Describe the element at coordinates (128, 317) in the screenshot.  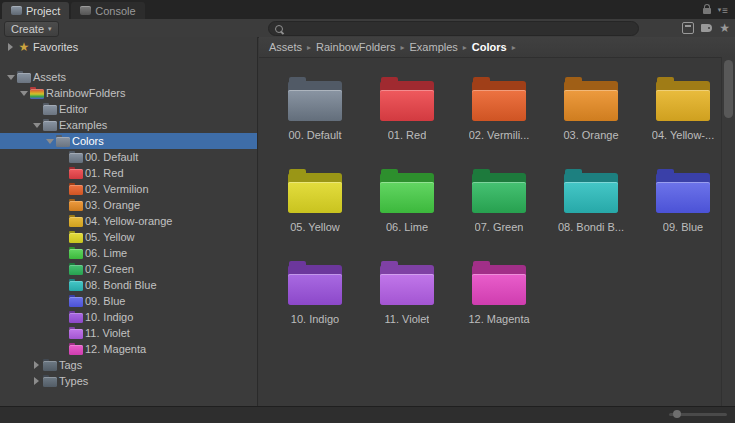
I see `tree-item-10-indigo: 10. Indigo` at that location.